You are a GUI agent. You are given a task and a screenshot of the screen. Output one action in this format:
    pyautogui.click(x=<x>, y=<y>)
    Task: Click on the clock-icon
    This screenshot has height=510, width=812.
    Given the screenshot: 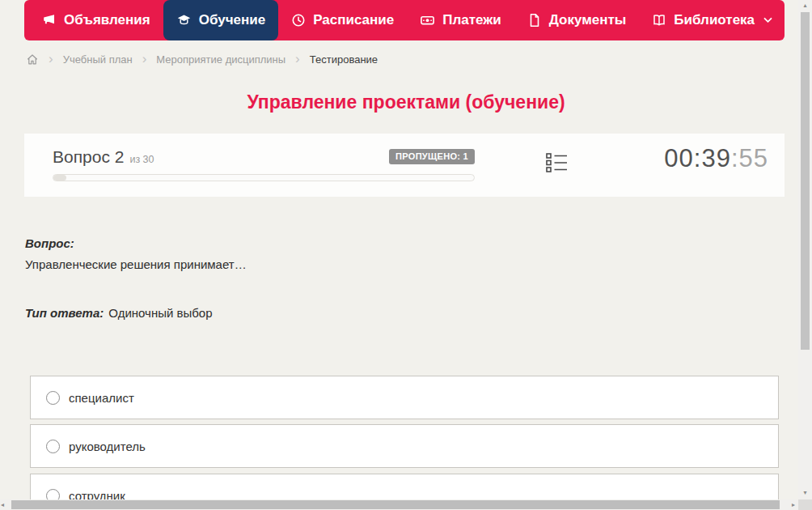 What is the action you would take?
    pyautogui.click(x=298, y=20)
    